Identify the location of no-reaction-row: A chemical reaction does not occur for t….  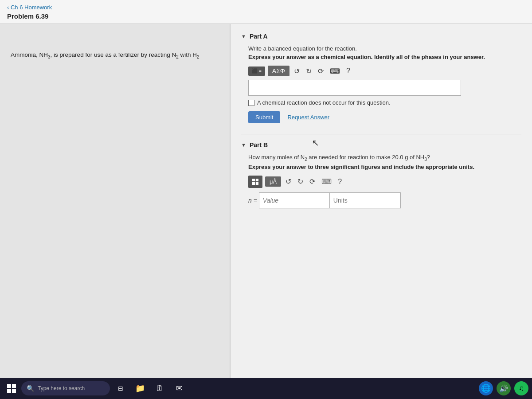
(385, 103).